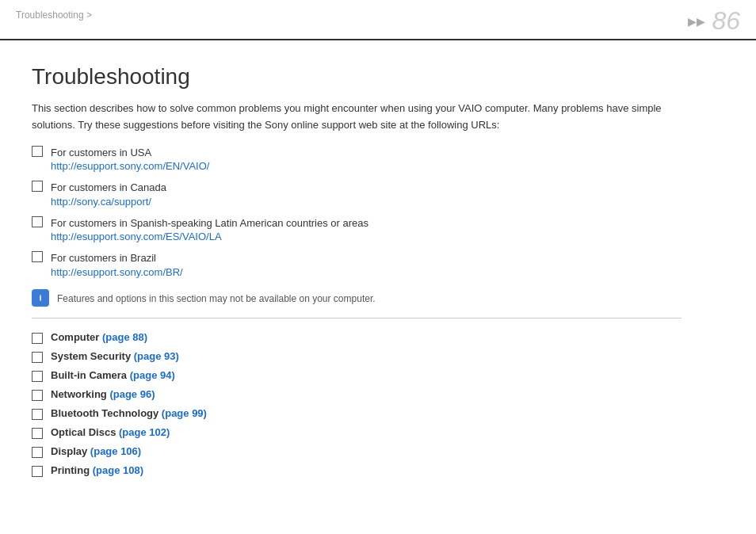  I want to click on nav-item-content: Printing (page 108), so click(97, 471).